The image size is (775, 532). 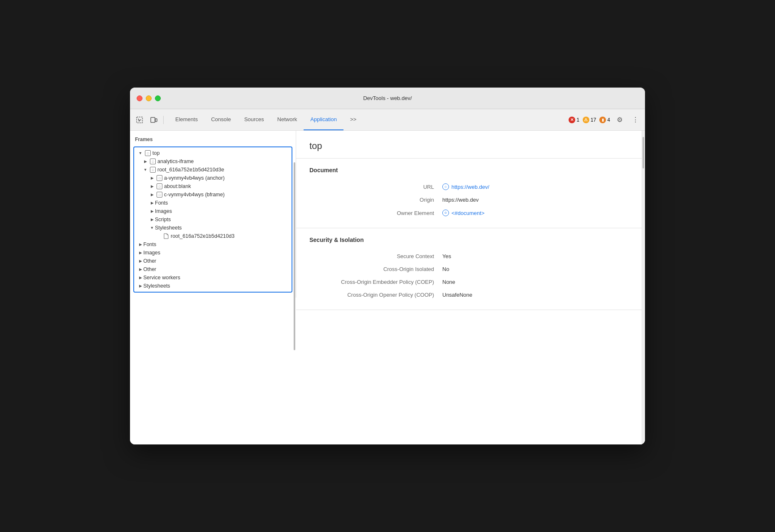 What do you see at coordinates (213, 195) in the screenshot?
I see `tree-item-cvynmy: □ c-vynmy4vb4wys (bframe)` at bounding box center [213, 195].